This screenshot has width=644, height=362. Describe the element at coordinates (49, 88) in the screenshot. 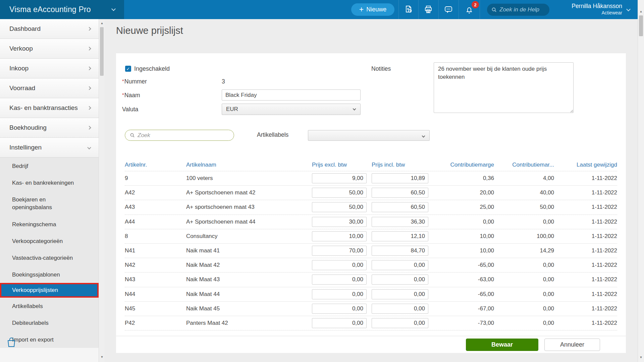

I see `sidebar-item-voorraad: Voorraad` at that location.